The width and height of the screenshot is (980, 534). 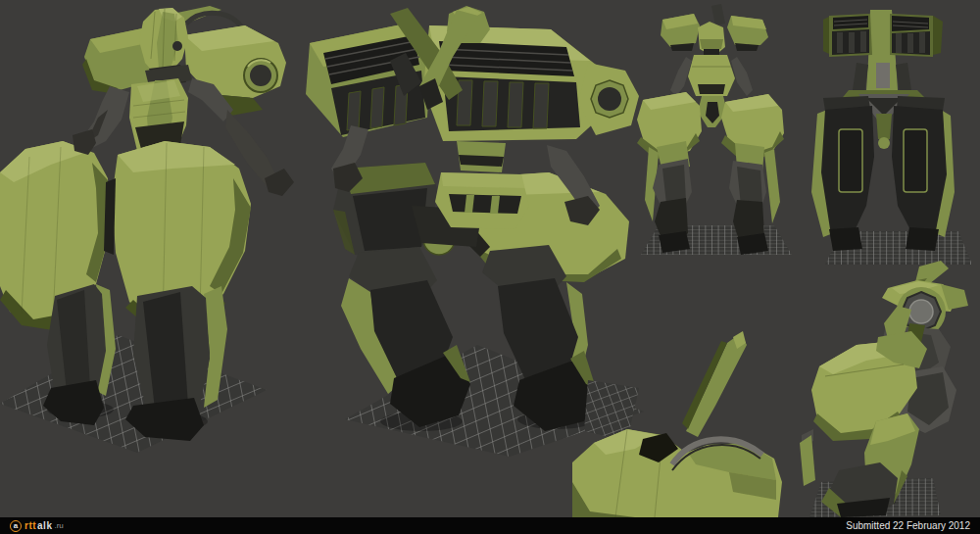 I want to click on ground-grid, so click(x=133, y=394).